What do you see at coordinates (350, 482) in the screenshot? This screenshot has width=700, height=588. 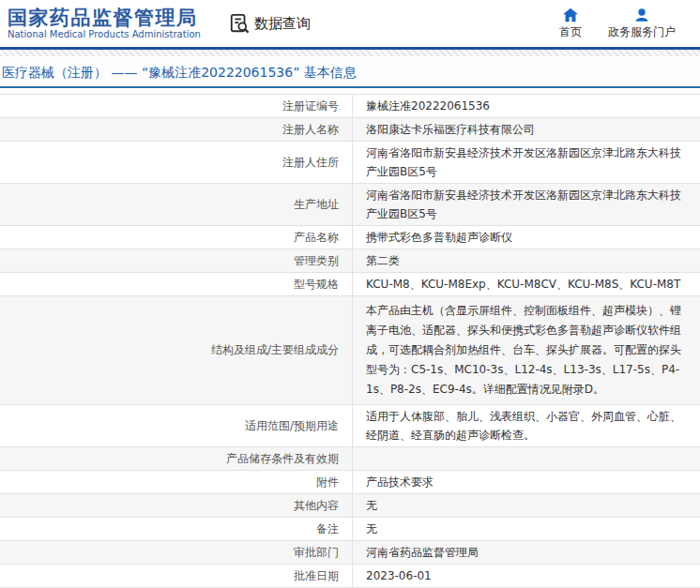 I see `row-attachment: 附件 产品技术要求` at bounding box center [350, 482].